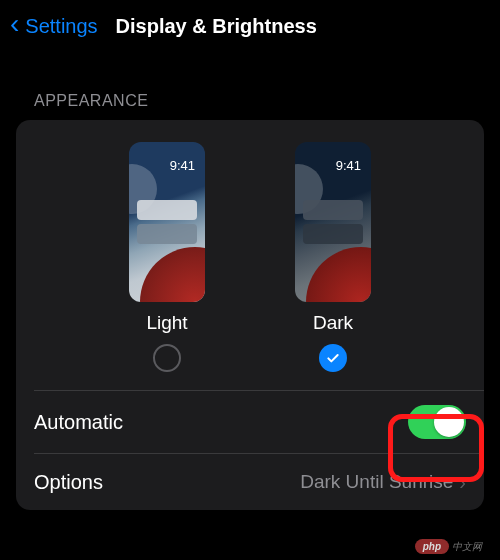  What do you see at coordinates (167, 358) in the screenshot?
I see `light-radio` at bounding box center [167, 358].